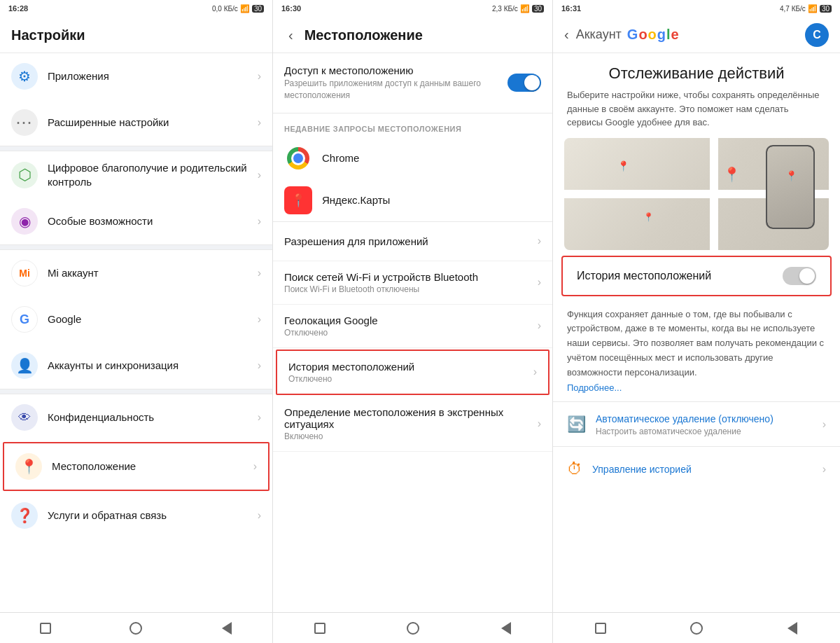 Image resolution: width=840 pixels, height=643 pixels. Describe the element at coordinates (153, 516) in the screenshot. I see `services-label: Услуги и обратная связь` at that location.